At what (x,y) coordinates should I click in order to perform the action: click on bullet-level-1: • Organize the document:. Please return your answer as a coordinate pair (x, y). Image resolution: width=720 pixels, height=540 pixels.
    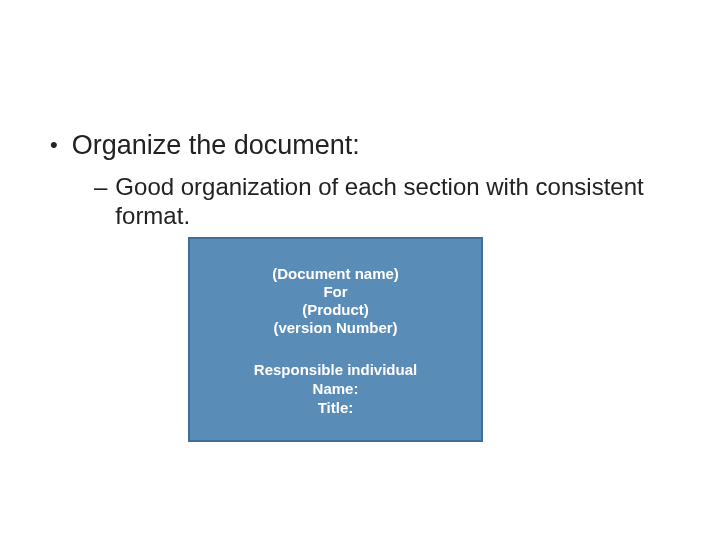
    Looking at the image, I should click on (360, 146).